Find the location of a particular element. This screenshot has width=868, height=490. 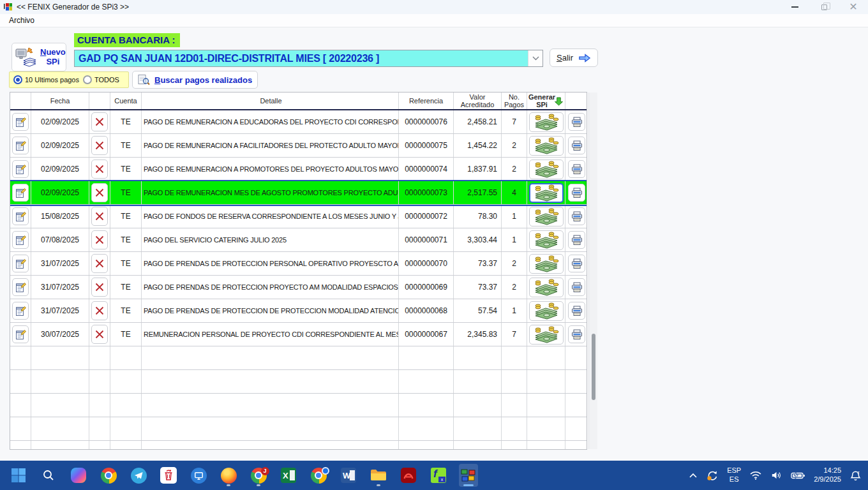

taskbar-word: W is located at coordinates (348, 475).